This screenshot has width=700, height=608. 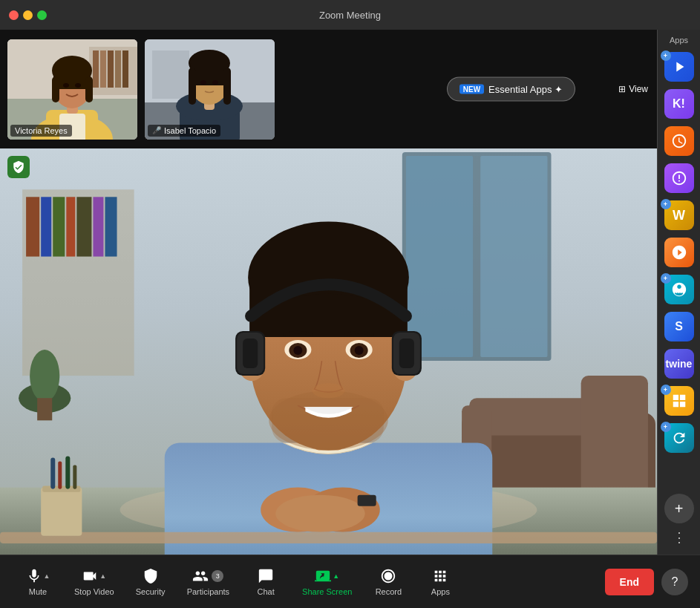 I want to click on stop-video-icon: ▲, so click(x=94, y=576).